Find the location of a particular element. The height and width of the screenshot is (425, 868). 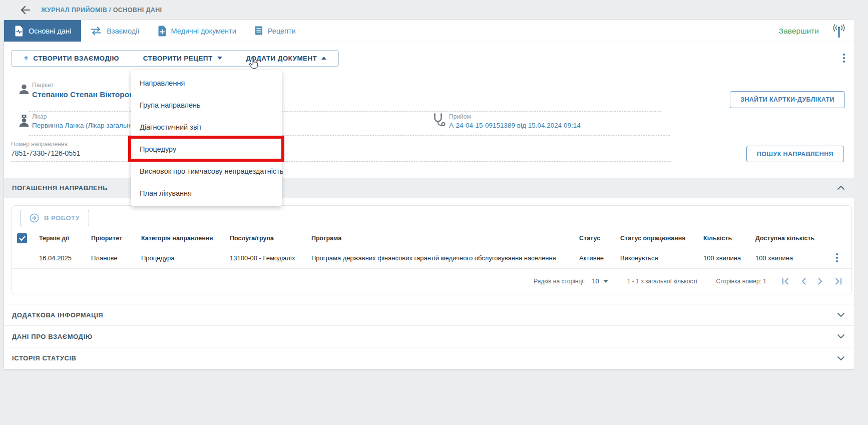

section-additional-info: ДОДАТКОВА ІНФОРМАЦІЯ is located at coordinates (429, 315).